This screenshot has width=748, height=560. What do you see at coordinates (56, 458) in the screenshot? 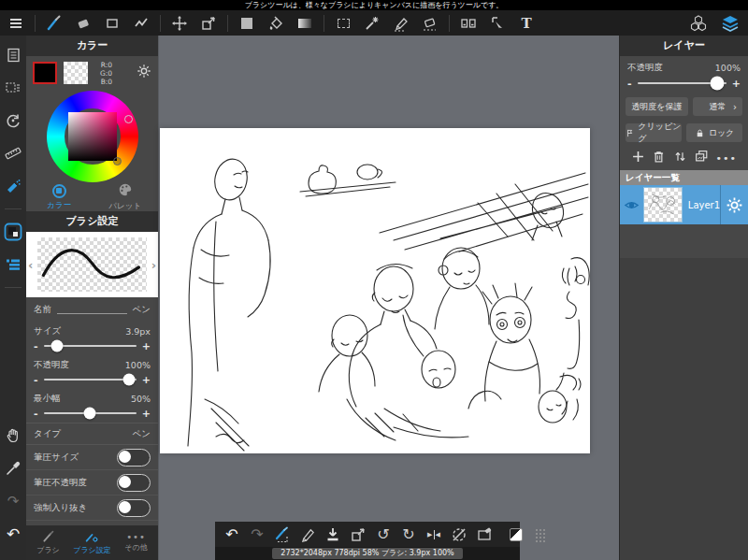
I see `pressure-size-label: 筆圧サイズ` at bounding box center [56, 458].